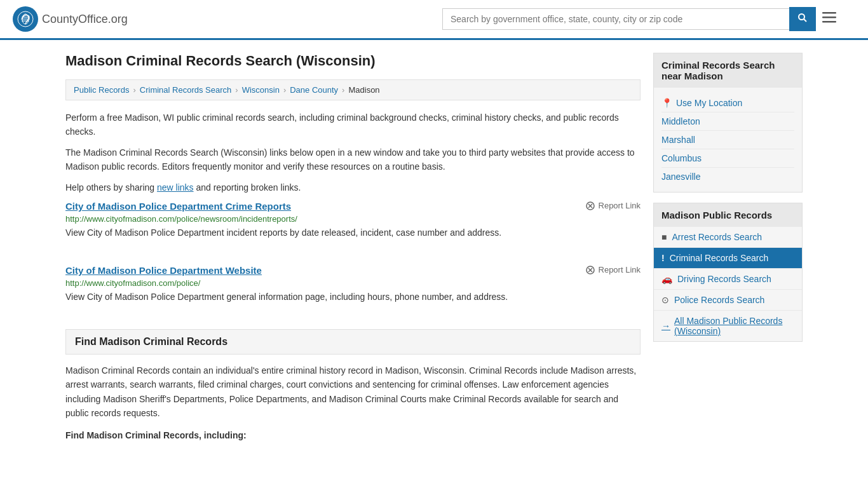 Image resolution: width=868 pixels, height=488 pixels. I want to click on breadcrumb-sep-2: ›, so click(236, 90).